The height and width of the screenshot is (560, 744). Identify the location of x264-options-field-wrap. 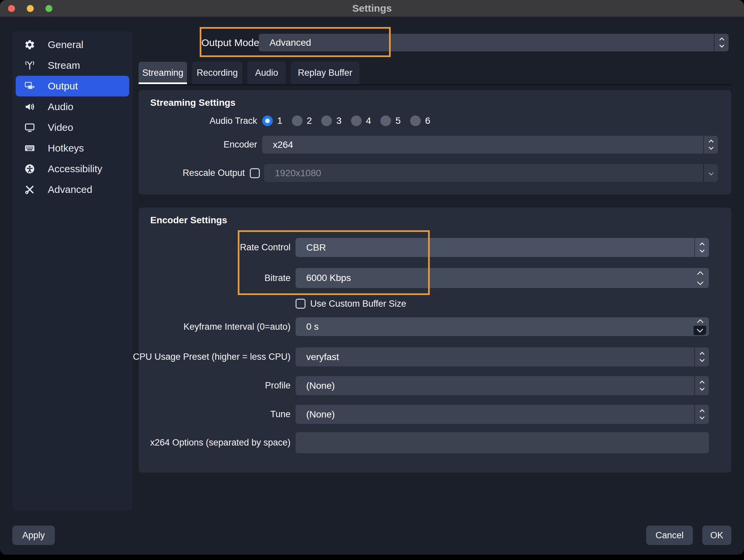
(503, 443).